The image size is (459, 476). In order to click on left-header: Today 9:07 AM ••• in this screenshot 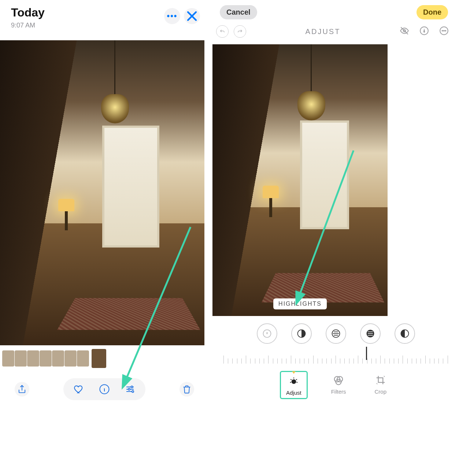, I will do `click(104, 16)`.